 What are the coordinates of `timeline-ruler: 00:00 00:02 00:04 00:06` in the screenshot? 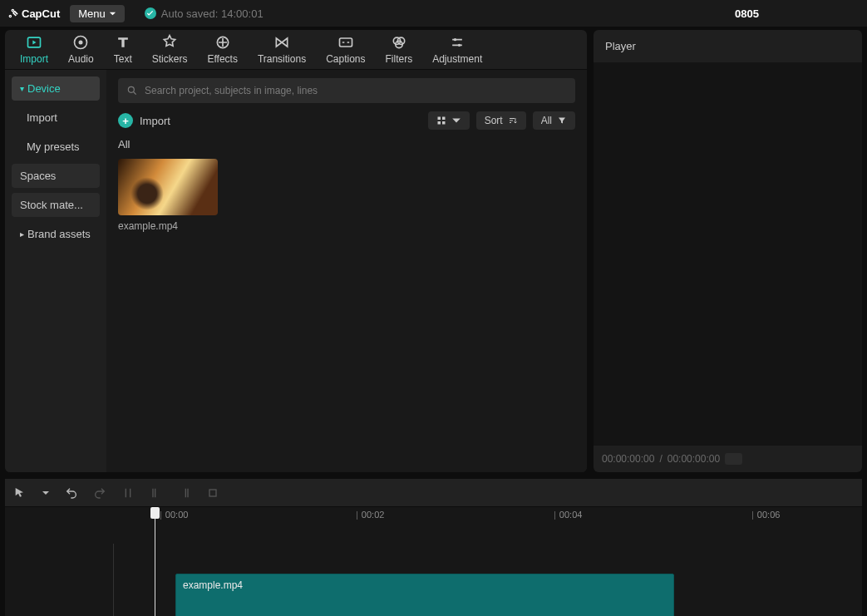 It's located at (434, 517).